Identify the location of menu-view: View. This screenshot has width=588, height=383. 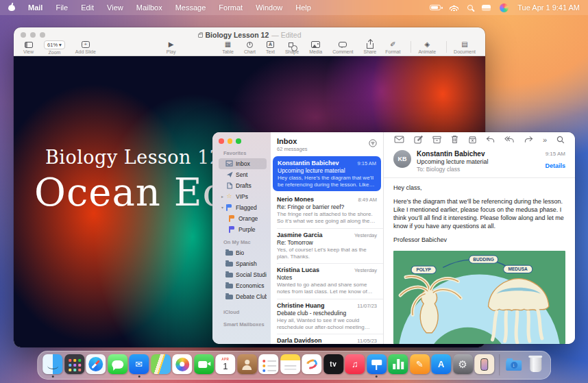
(115, 8).